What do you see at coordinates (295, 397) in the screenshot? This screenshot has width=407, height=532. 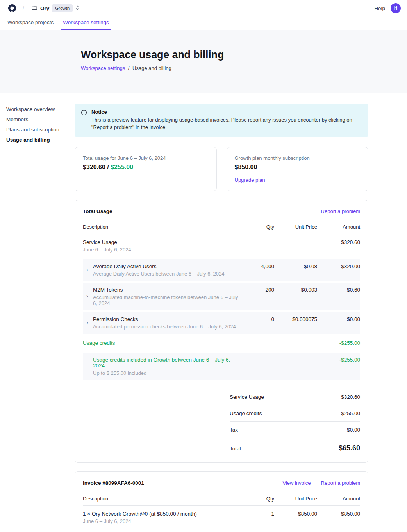 I see `summary-row-service-usage: Service Usage $320.60` at bounding box center [295, 397].